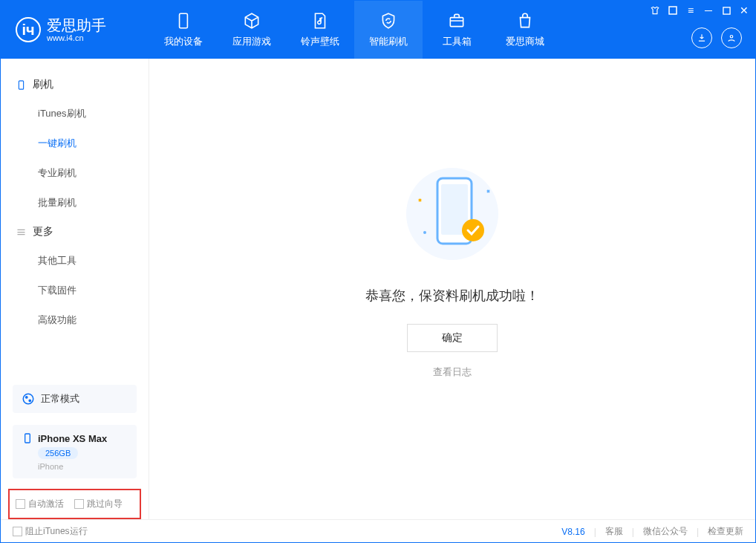 The image size is (756, 543). What do you see at coordinates (457, 42) in the screenshot?
I see `tab-label: 工具箱` at bounding box center [457, 42].